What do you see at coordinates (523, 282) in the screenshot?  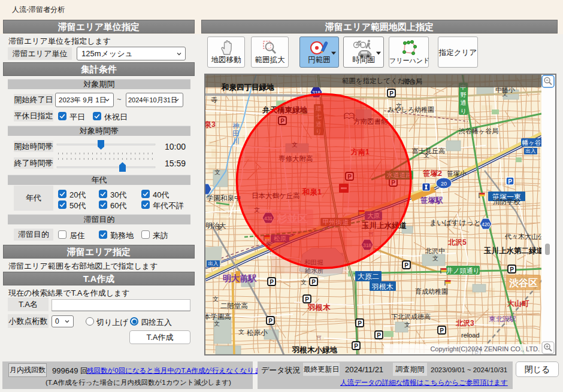 I see `svg-text: 渋谷区` at bounding box center [523, 282].